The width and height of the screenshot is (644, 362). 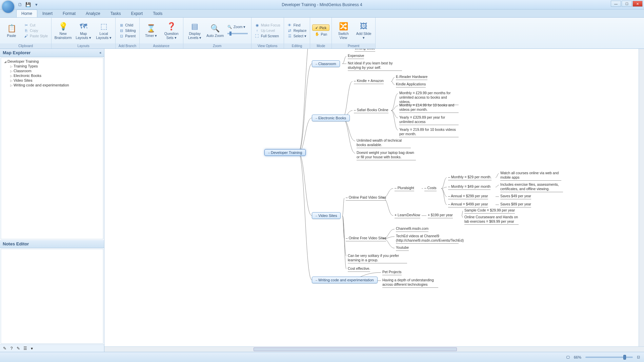 I want to click on tab-tasks: Tasks, so click(x=116, y=14).